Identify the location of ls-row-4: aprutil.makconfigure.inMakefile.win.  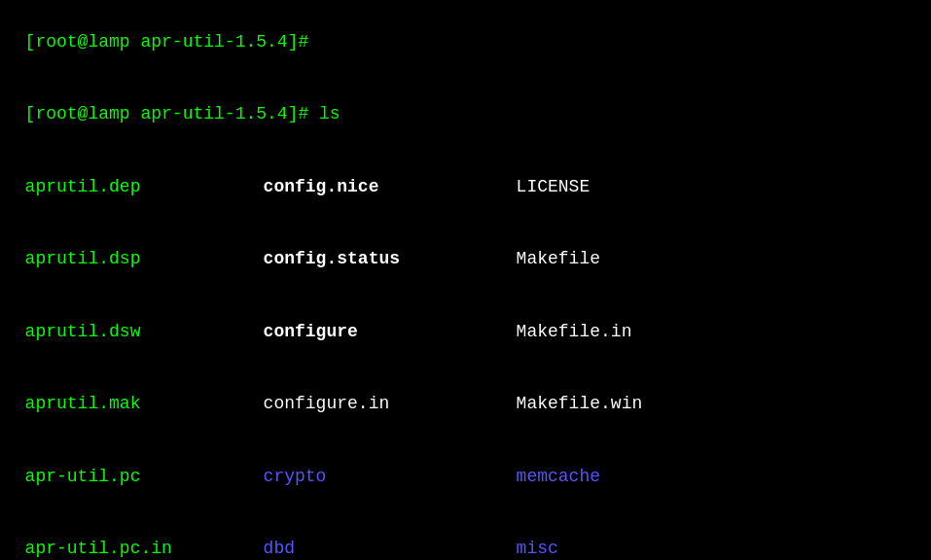
(377, 403).